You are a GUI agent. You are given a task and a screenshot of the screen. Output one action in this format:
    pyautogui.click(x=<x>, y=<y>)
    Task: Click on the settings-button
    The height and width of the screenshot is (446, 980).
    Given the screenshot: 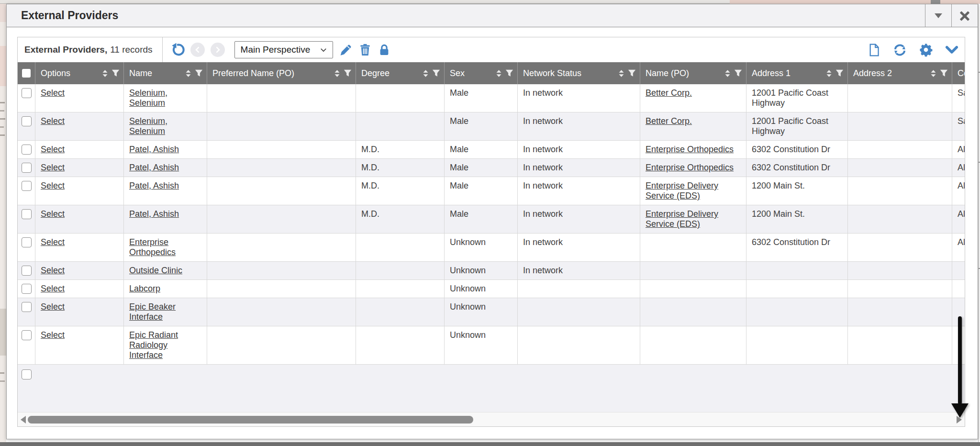 What is the action you would take?
    pyautogui.click(x=926, y=50)
    